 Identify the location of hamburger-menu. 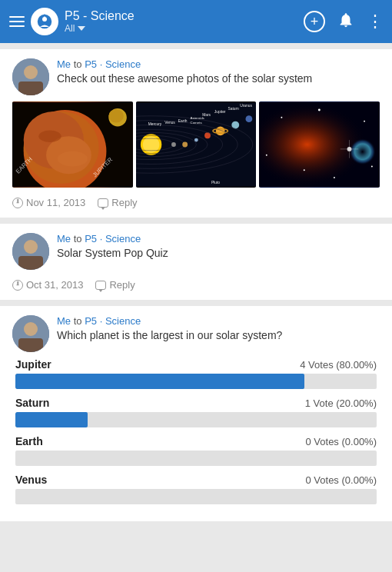
(17, 22).